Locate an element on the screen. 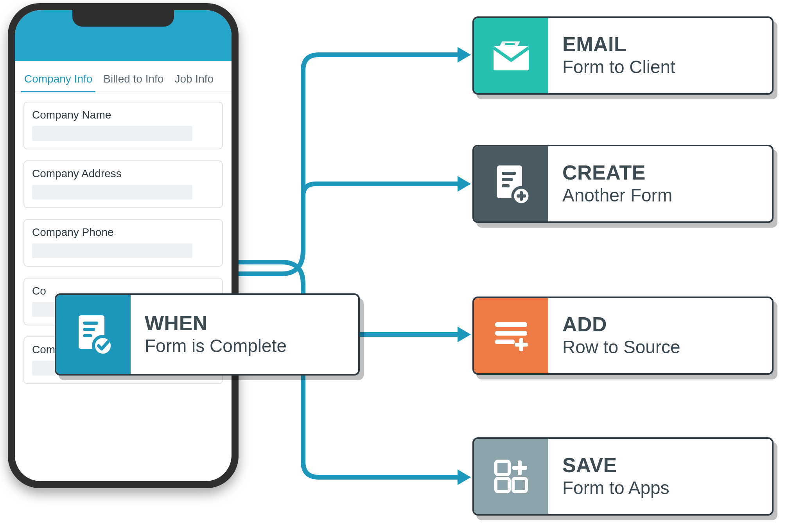 Image resolution: width=788 pixels, height=532 pixels. action-subtitle: Form to Client is located at coordinates (619, 67).